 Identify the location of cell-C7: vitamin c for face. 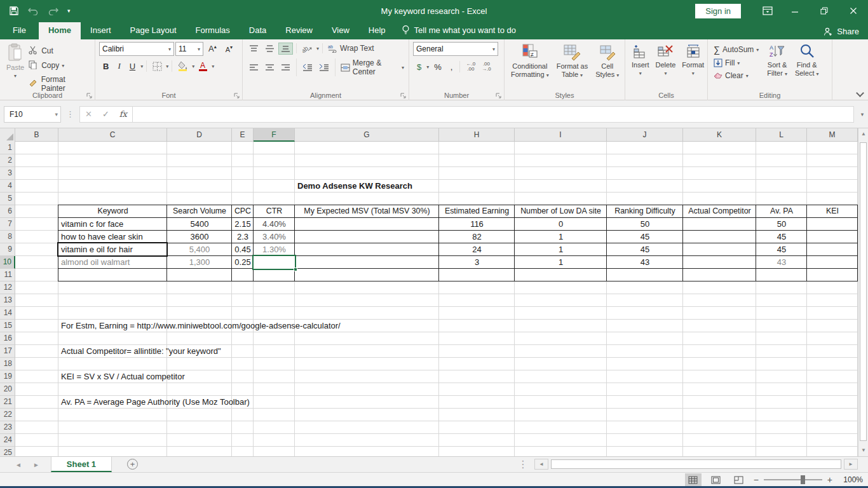
(92, 224).